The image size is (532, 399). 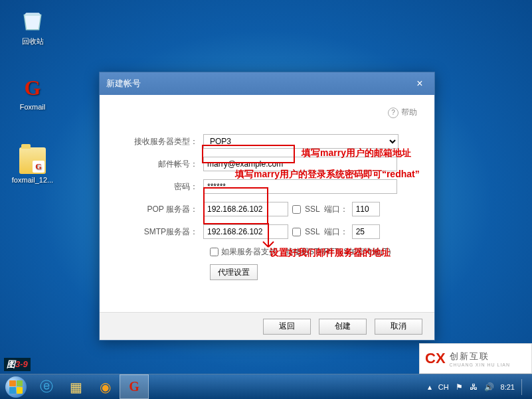 I want to click on volume-icon: 🔊, so click(x=489, y=387).